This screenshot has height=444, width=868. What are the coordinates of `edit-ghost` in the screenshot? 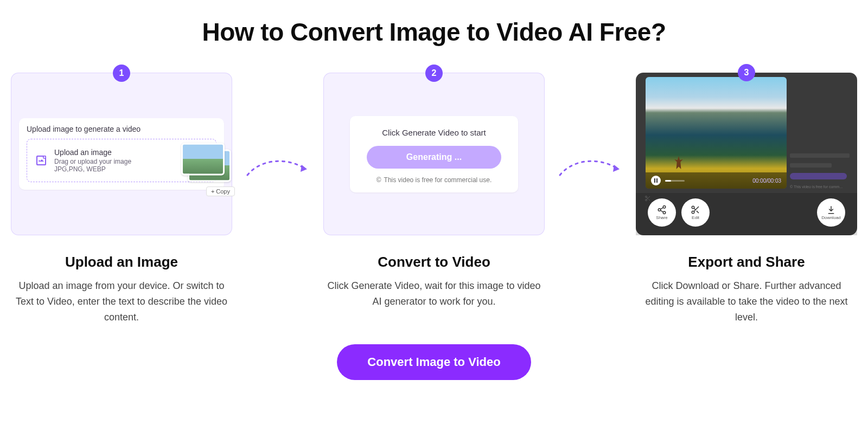 It's located at (648, 198).